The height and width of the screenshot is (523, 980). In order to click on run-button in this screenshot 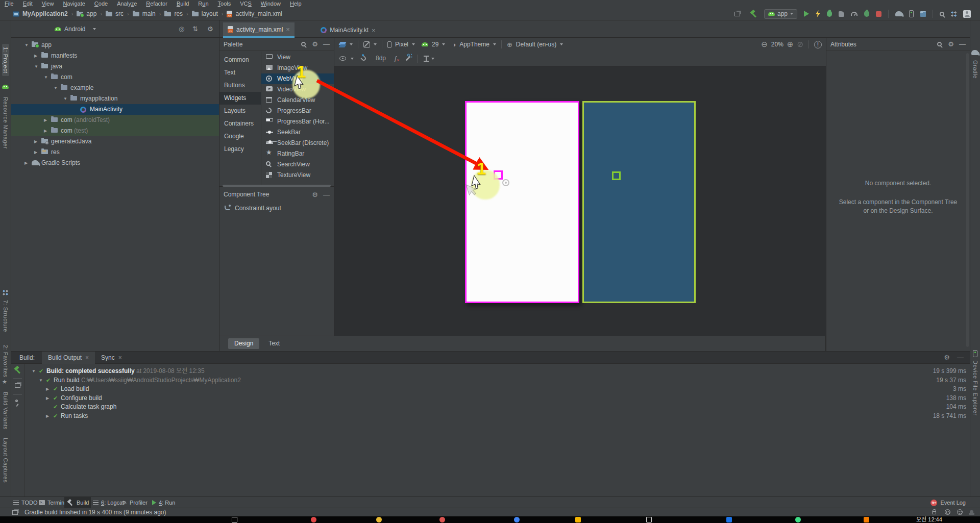, I will do `click(806, 14)`.